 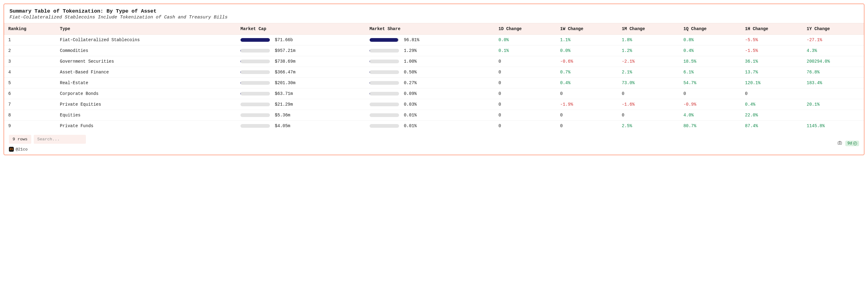 What do you see at coordinates (586, 29) in the screenshot?
I see `col-1w-change: 1W Change` at bounding box center [586, 29].